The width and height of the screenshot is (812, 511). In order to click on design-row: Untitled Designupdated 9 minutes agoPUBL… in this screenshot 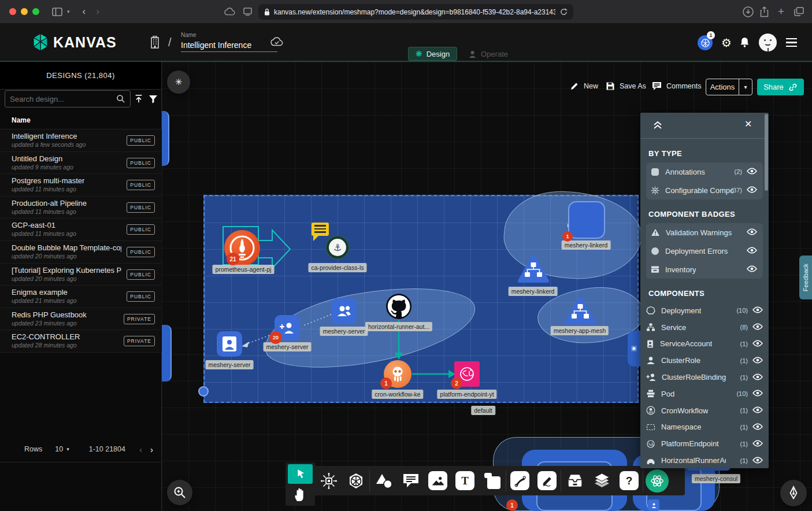, I will do `click(81, 163)`.